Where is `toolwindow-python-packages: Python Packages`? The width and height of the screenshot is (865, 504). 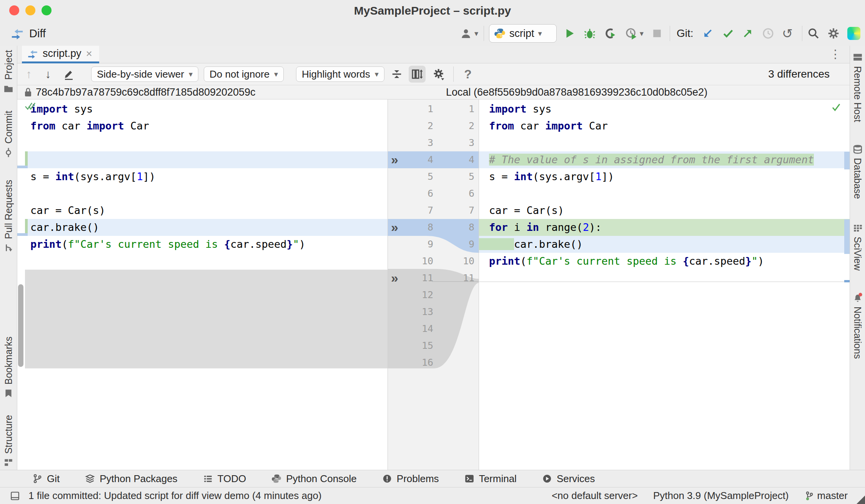 toolwindow-python-packages: Python Packages is located at coordinates (131, 479).